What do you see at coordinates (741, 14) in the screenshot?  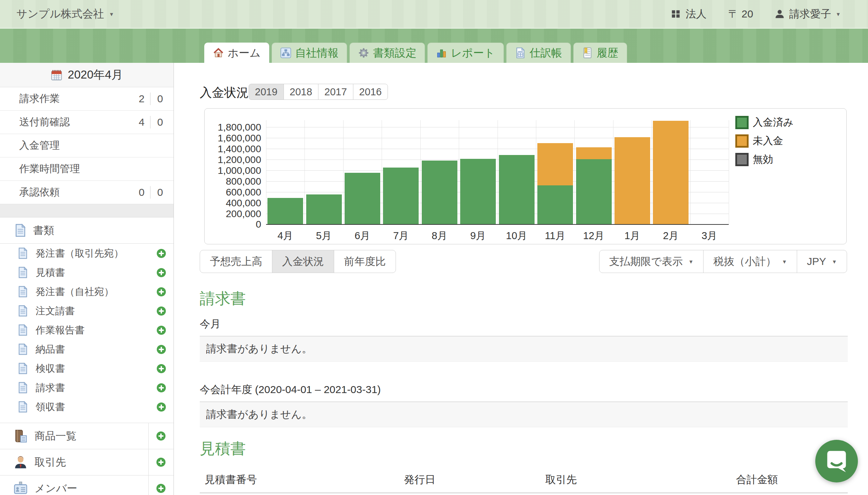 I see `postal-points-label: 〒 20` at bounding box center [741, 14].